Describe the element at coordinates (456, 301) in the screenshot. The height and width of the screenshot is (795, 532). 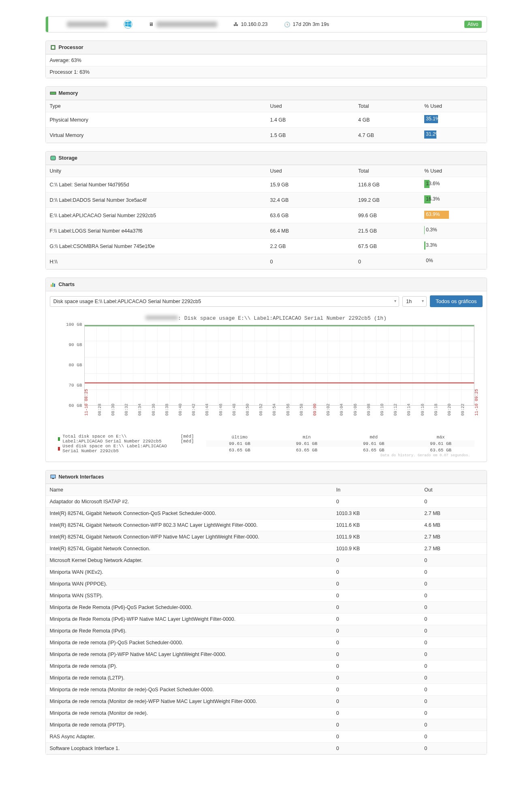
I see `all-charts-button: Todos os gráficos` at that location.